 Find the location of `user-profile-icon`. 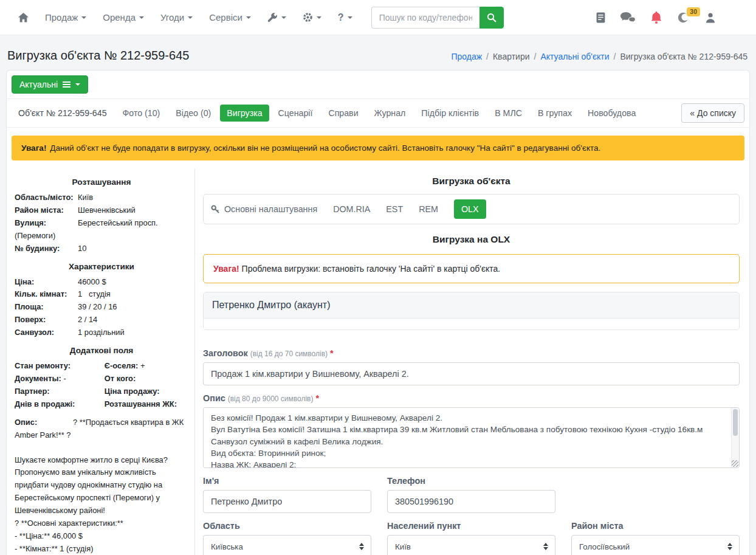

user-profile-icon is located at coordinates (710, 18).